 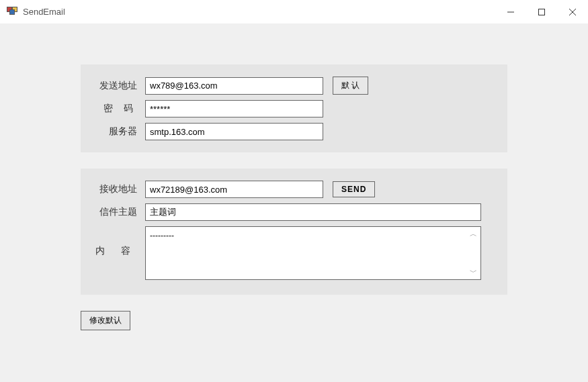 What do you see at coordinates (106, 321) in the screenshot?
I see `modify-default-button: 修改默认` at bounding box center [106, 321].